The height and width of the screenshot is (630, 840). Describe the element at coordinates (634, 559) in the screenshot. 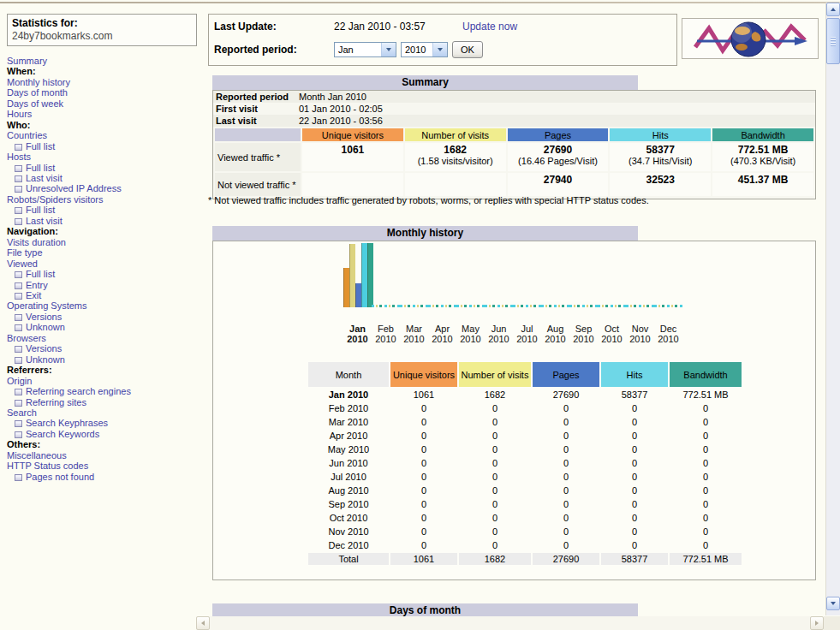

I see `value-cell: 58377` at that location.